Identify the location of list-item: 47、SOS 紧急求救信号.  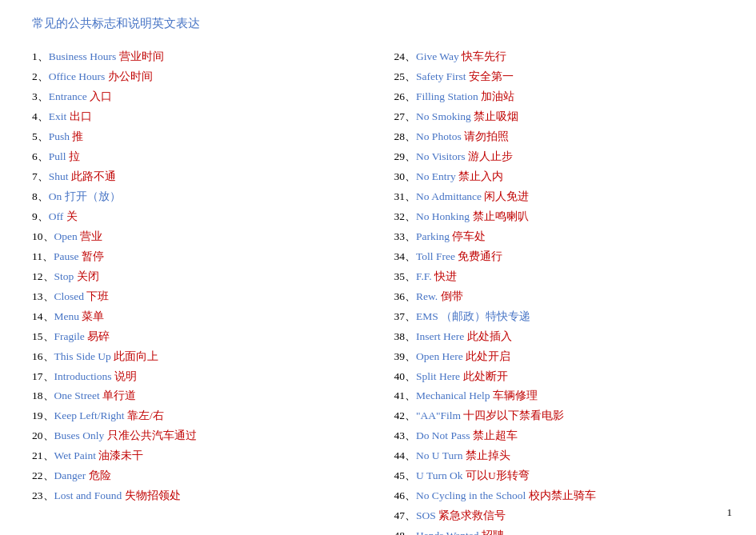
(560, 517).